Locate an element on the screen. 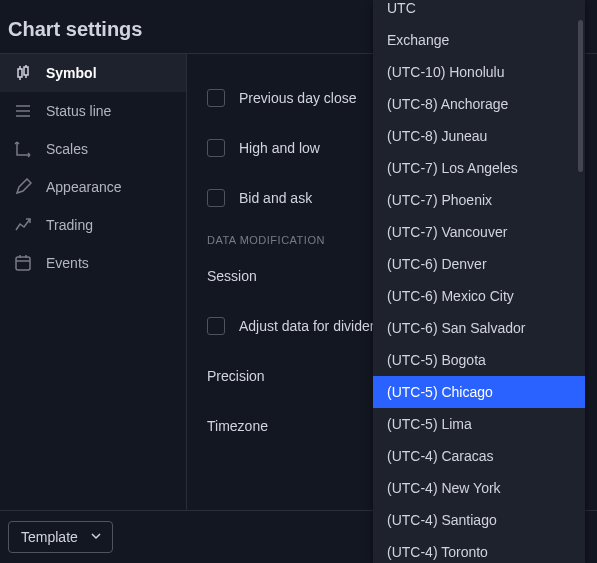 The image size is (597, 563). sidebar-item-label: Events is located at coordinates (68, 263).